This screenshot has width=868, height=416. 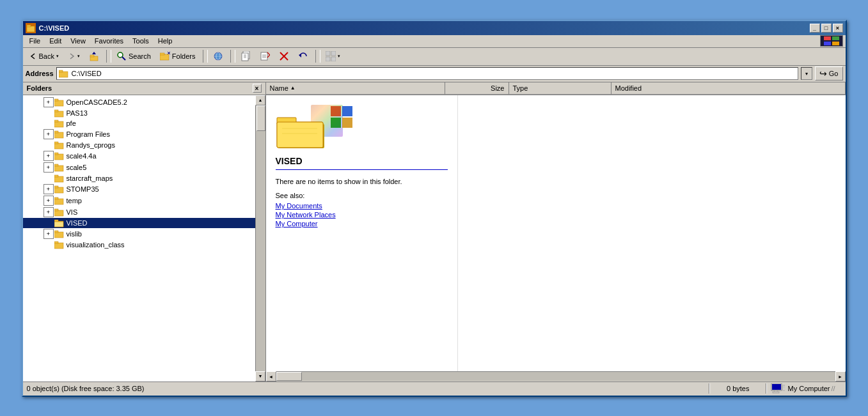 What do you see at coordinates (139, 123) in the screenshot?
I see `tree-item-pfe: pfe` at bounding box center [139, 123].